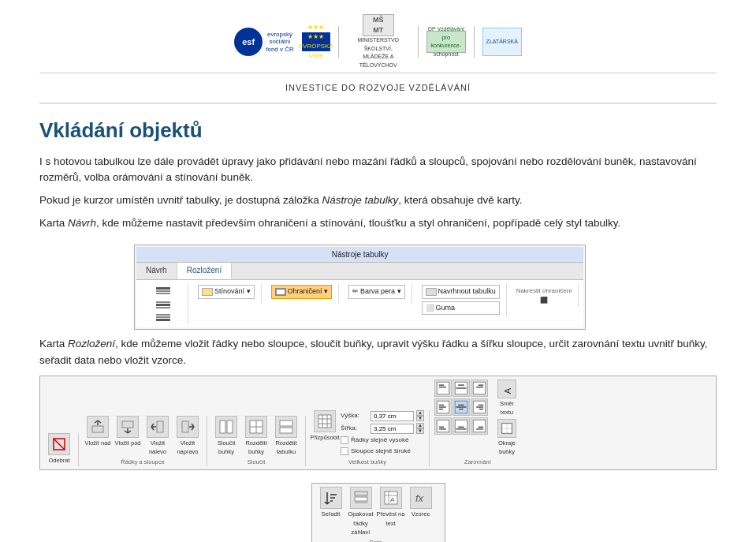  What do you see at coordinates (98, 443) in the screenshot?
I see `vlozit-nad-label: Vložit nad` at bounding box center [98, 443].